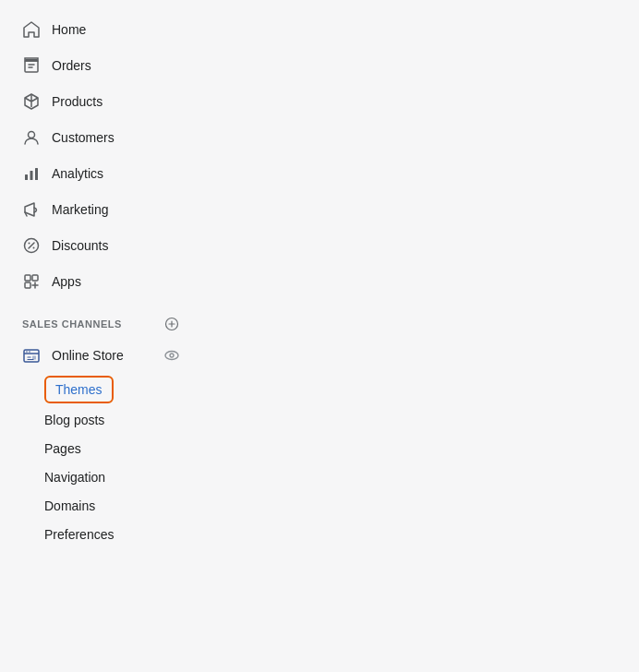  What do you see at coordinates (31, 138) in the screenshot?
I see `customers-icon` at bounding box center [31, 138].